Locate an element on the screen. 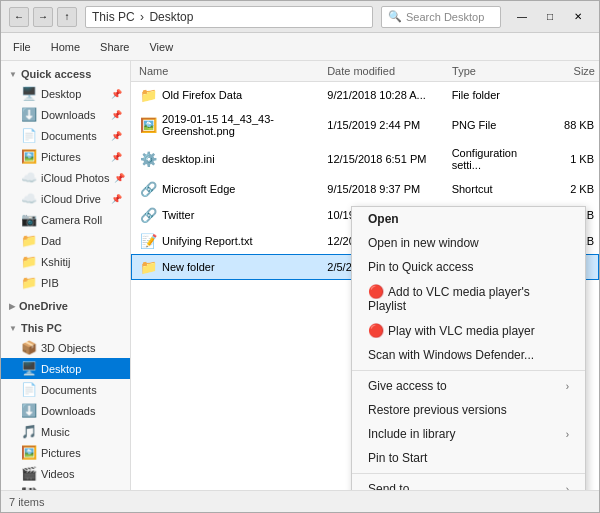 The image size is (600, 513). table-row: 🖼️2019-01-15 14_43_43-Greenshot.png 1/15… is located at coordinates (365, 125).